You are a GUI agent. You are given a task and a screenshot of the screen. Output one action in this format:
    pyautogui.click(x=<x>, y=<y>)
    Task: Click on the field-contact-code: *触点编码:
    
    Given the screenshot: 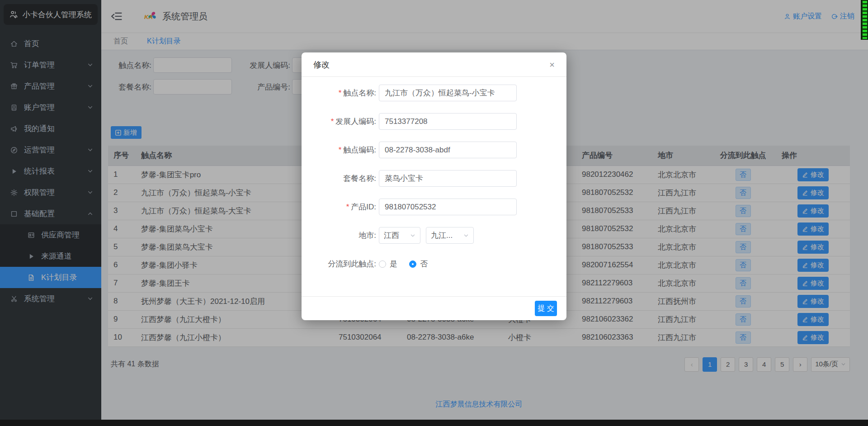 What is the action you would take?
    pyautogui.click(x=434, y=150)
    